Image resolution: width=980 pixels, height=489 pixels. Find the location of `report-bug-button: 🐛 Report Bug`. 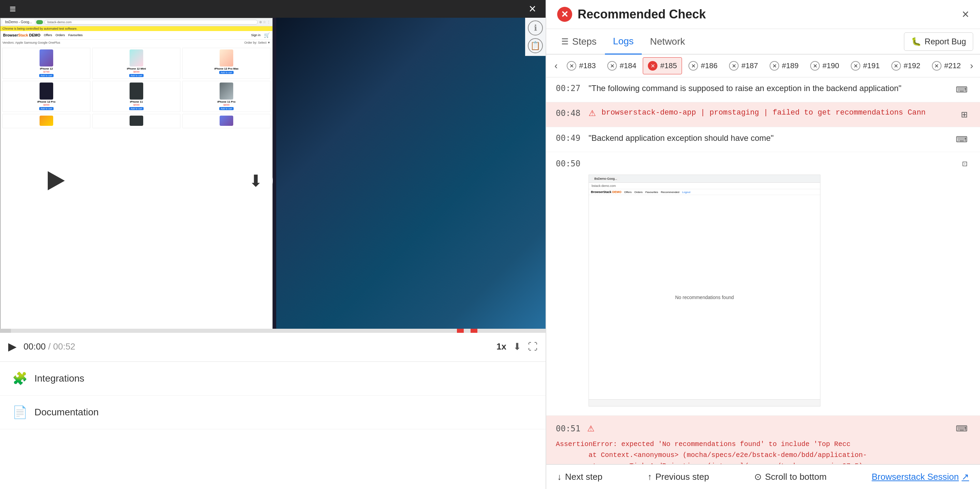

report-bug-button: 🐛 Report Bug is located at coordinates (939, 42).